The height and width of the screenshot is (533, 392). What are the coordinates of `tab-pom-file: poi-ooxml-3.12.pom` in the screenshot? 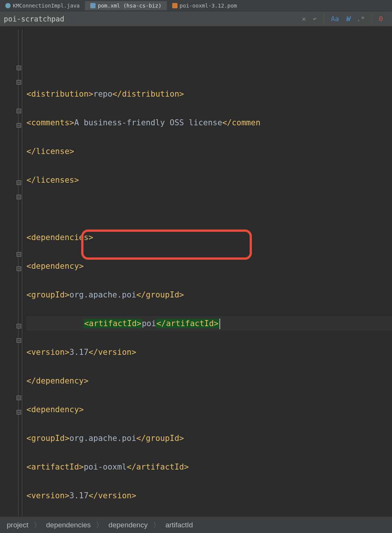 It's located at (205, 6).